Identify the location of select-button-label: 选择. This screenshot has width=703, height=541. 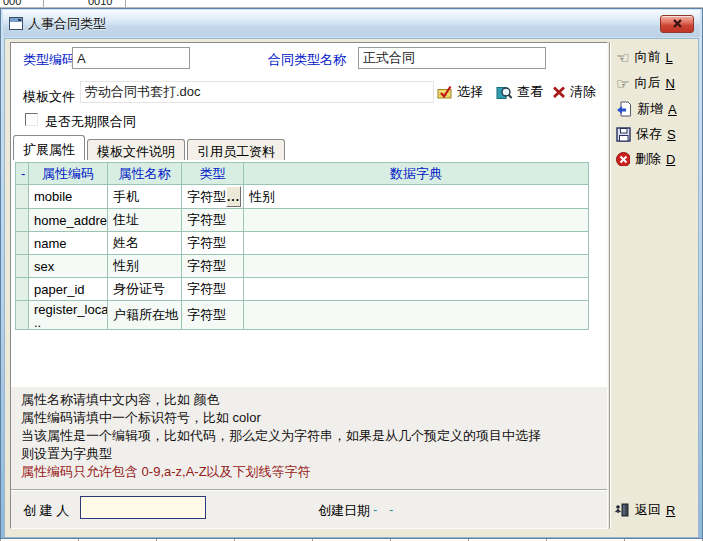
(470, 92).